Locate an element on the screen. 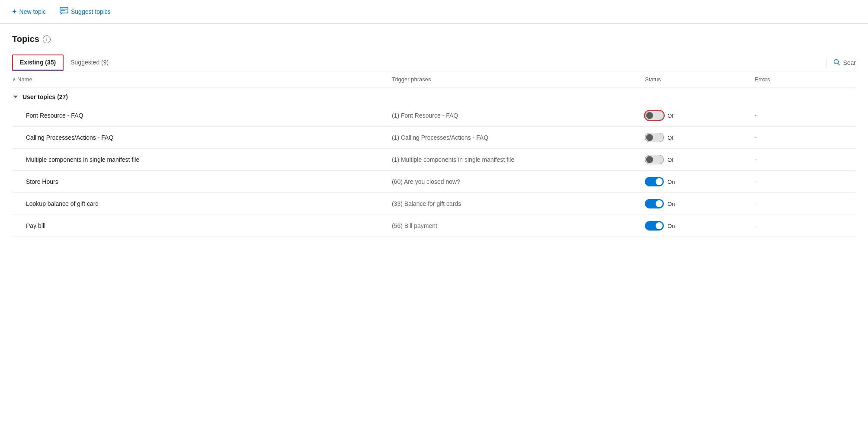  search-icon is located at coordinates (837, 63).